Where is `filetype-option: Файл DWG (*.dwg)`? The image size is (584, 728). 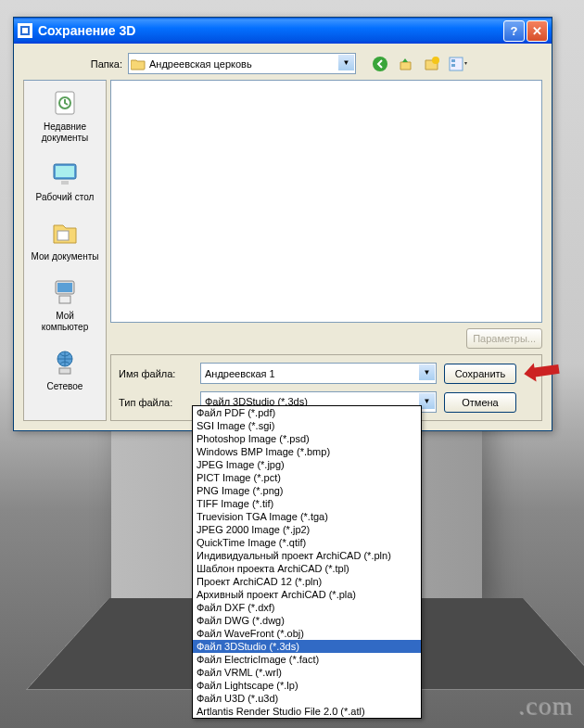 filetype-option: Файл DWG (*.dwg) is located at coordinates (307, 620).